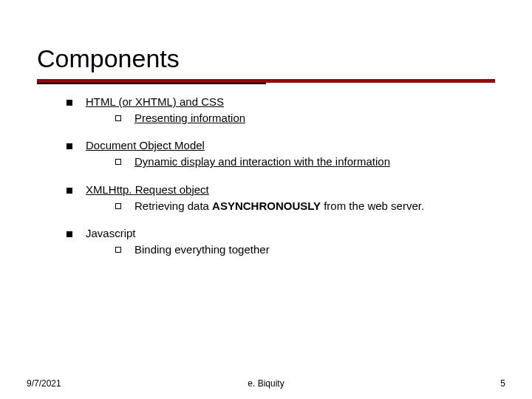  I want to click on footer-date: 9/7/2021, so click(44, 383).